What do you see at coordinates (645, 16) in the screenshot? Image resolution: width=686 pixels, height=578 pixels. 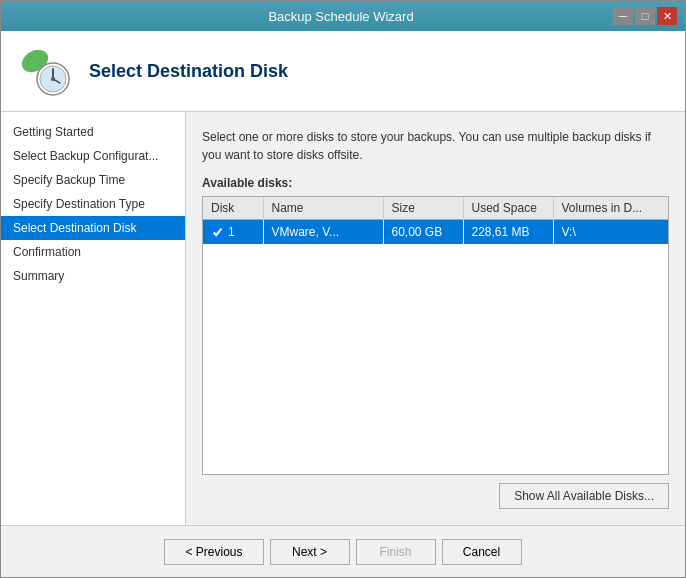 I see `maximize-button: □` at bounding box center [645, 16].